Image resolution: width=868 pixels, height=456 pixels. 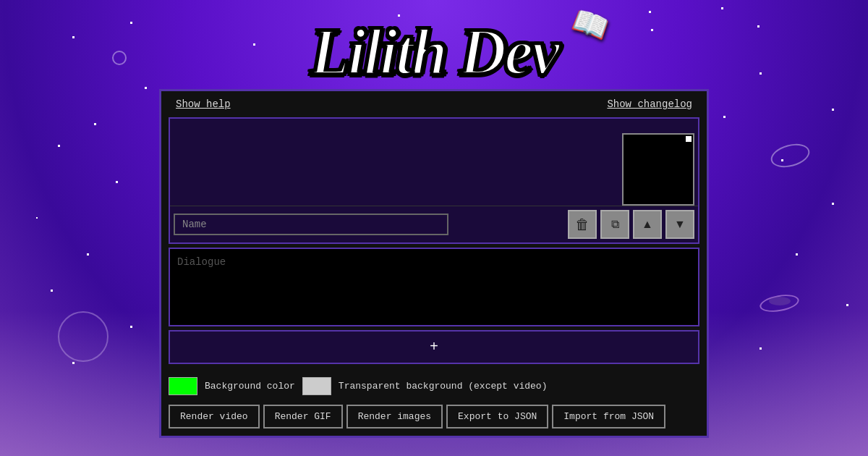 I want to click on transparent-bg-swatch, so click(x=317, y=387).